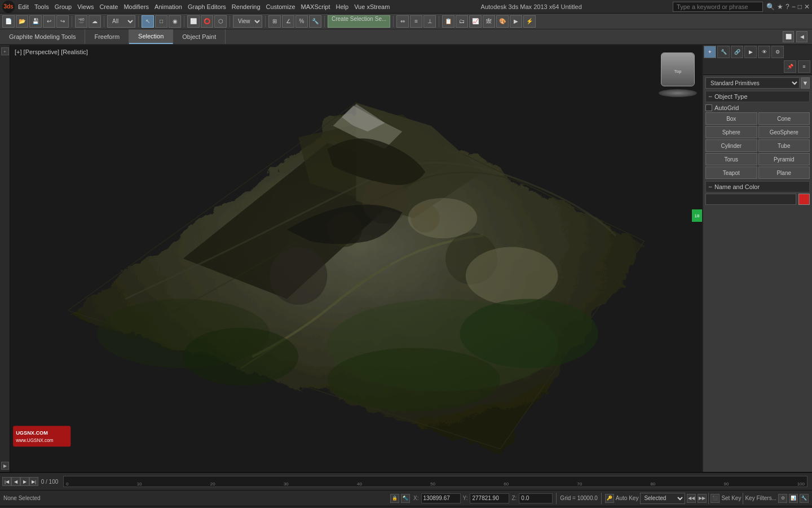 This screenshot has height=508, width=812. What do you see at coordinates (435, 481) in the screenshot?
I see `timeline-track: 0 10 20 30 40 50 60 70 80 90 100` at bounding box center [435, 481].